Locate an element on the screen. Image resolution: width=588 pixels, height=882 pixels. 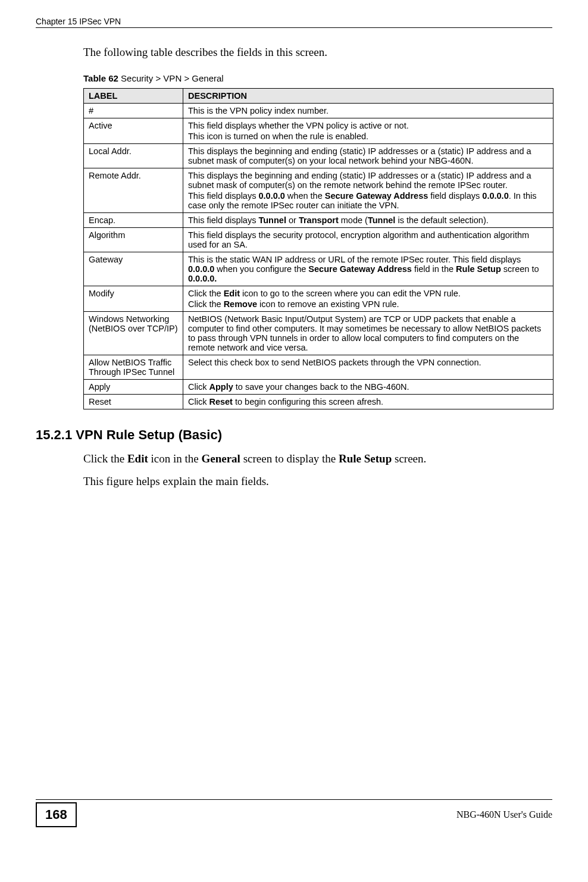
t: field displays is located at coordinates (455, 196).